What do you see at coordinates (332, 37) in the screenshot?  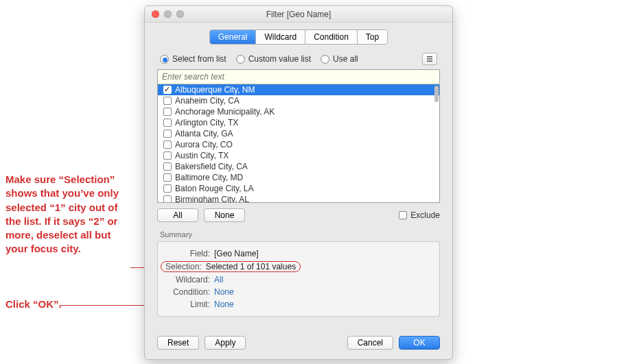 I see `tab-condition: Condition` at bounding box center [332, 37].